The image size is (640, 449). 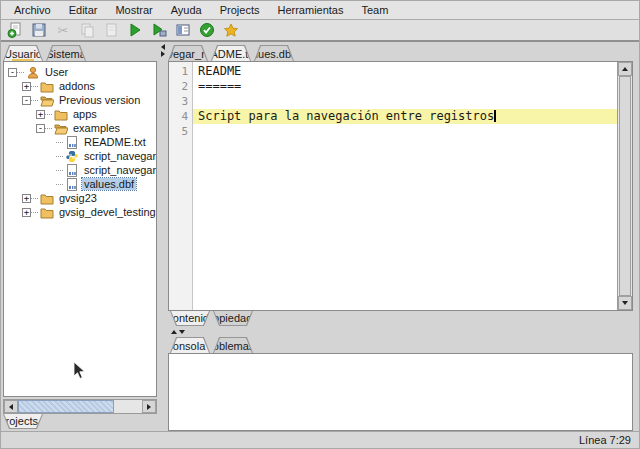 What do you see at coordinates (134, 10) in the screenshot?
I see `menu-mostrar: Mostrar` at bounding box center [134, 10].